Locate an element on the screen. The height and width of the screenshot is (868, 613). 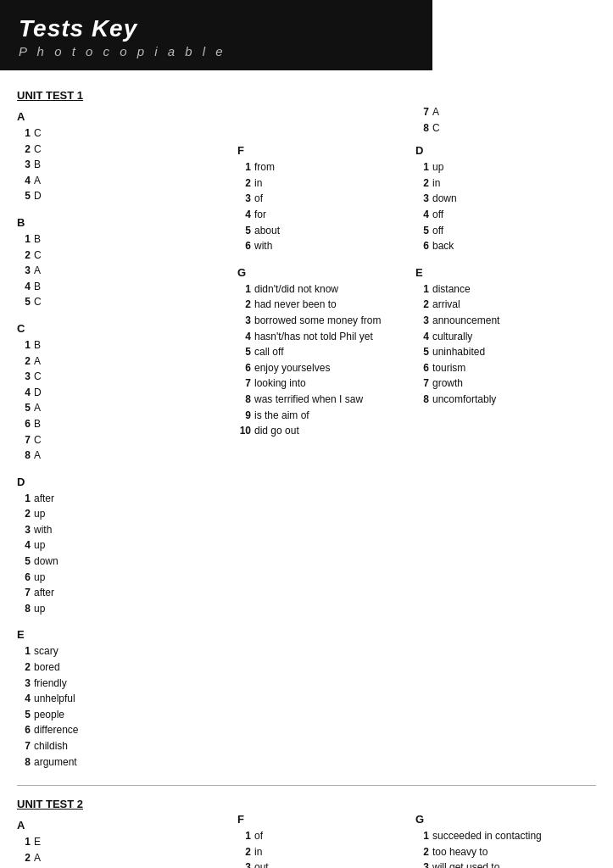
unit1-title: UNIT TEST 1 is located at coordinates (127, 95).